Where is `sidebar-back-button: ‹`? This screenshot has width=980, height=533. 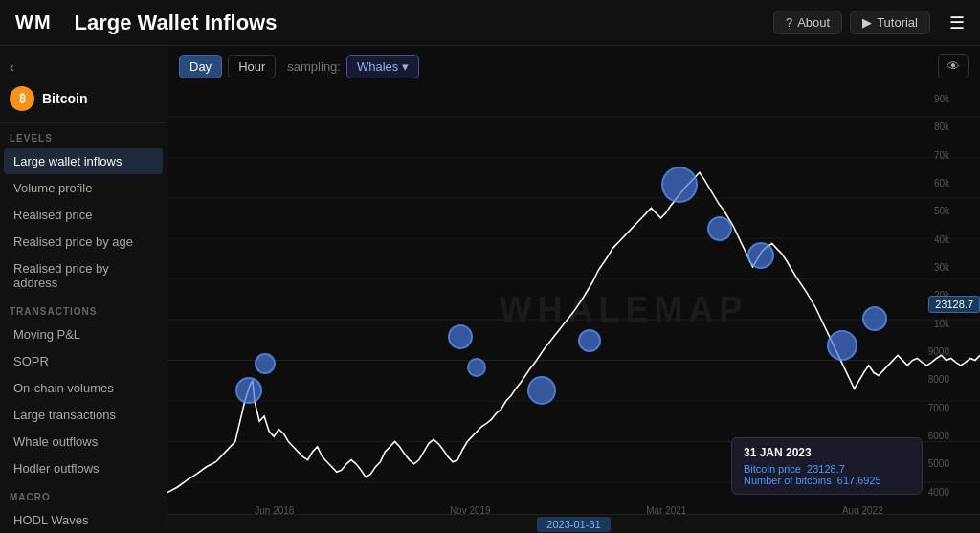 sidebar-back-button: ‹ is located at coordinates (83, 67).